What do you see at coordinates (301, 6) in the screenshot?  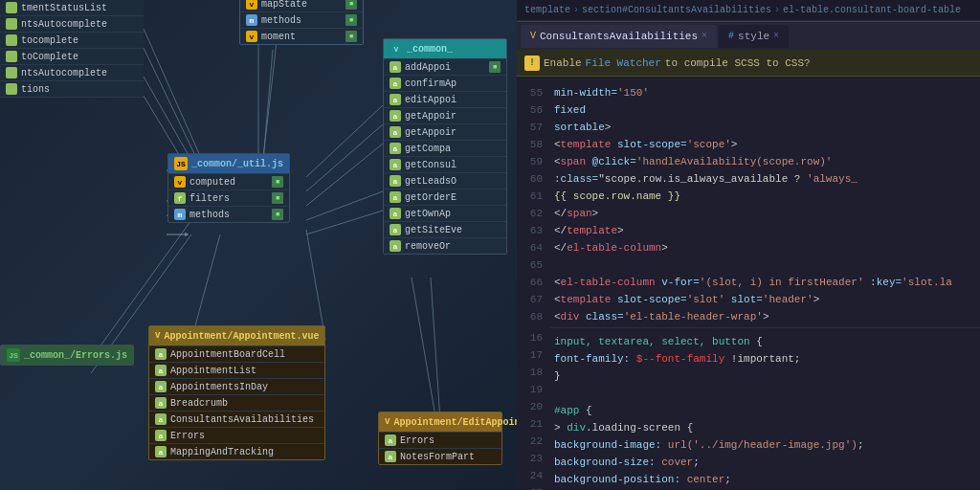 I see `list-item: v mapState ■` at bounding box center [301, 6].